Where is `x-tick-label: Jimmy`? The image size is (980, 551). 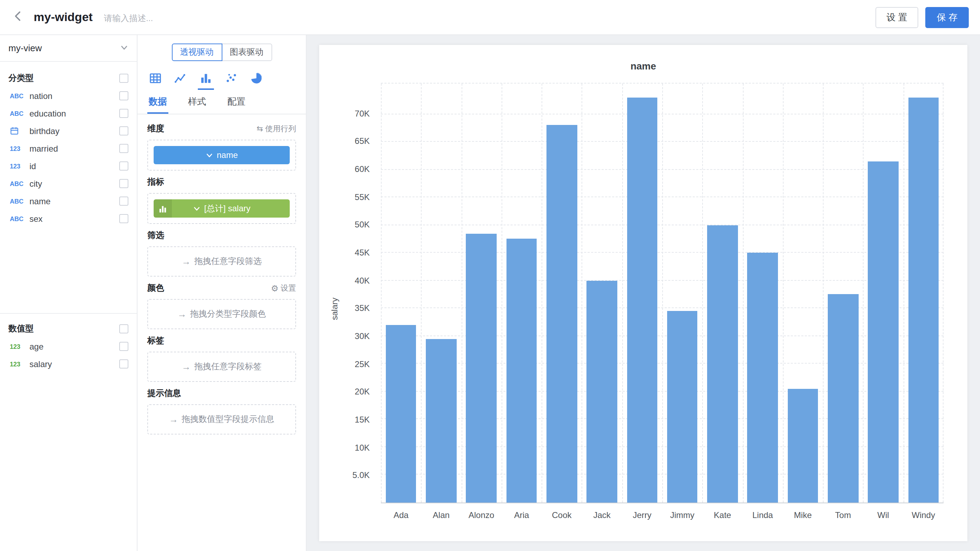
x-tick-label: Jimmy is located at coordinates (682, 516).